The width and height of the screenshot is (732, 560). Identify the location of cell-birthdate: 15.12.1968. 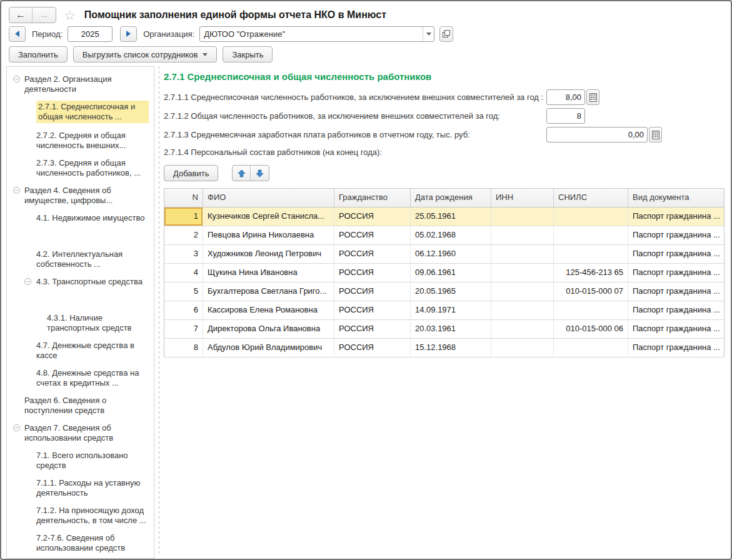
(451, 348).